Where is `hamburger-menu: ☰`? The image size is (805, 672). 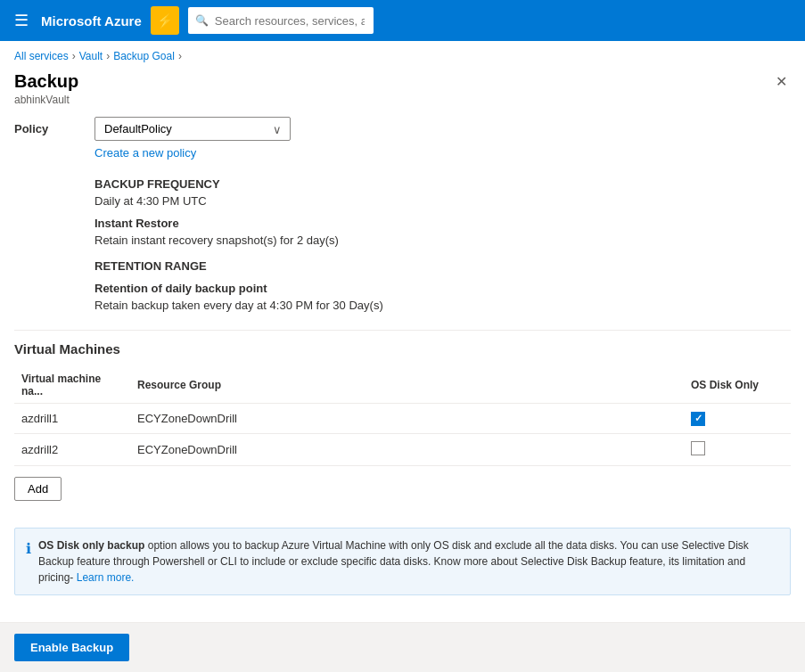 hamburger-menu: ☰ is located at coordinates (21, 20).